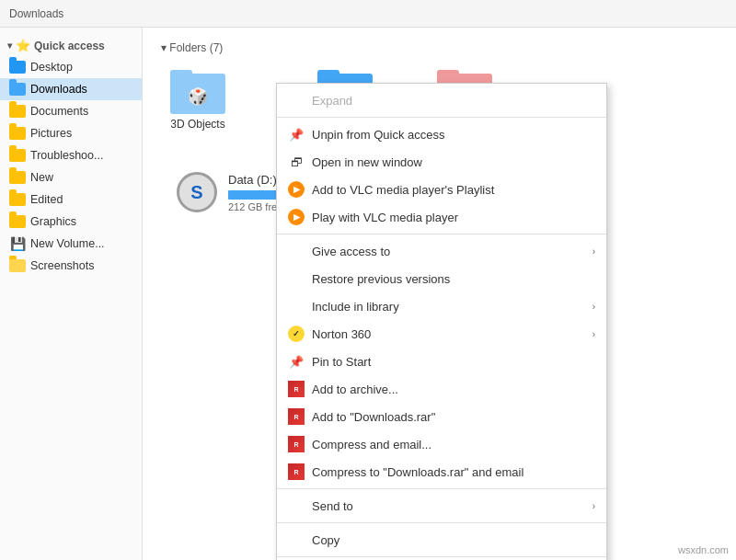 The width and height of the screenshot is (736, 560). What do you see at coordinates (71, 111) in the screenshot?
I see `sidebar-item-documents: Documents` at bounding box center [71, 111].